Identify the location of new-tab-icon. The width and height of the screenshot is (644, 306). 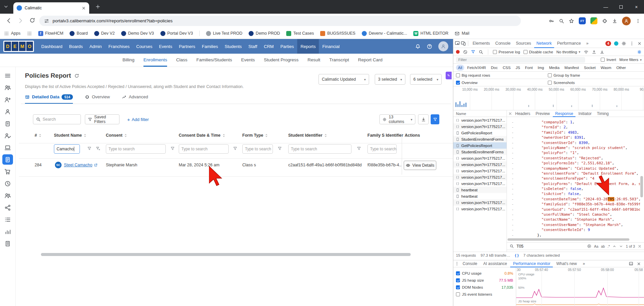
(98, 7).